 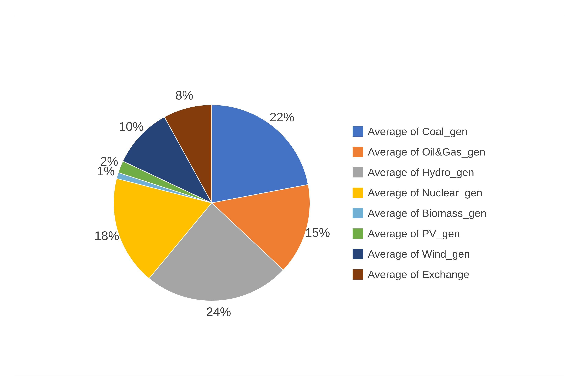 What do you see at coordinates (420, 172) in the screenshot?
I see `legend-item-hydro: Average of Hydro_gen` at bounding box center [420, 172].